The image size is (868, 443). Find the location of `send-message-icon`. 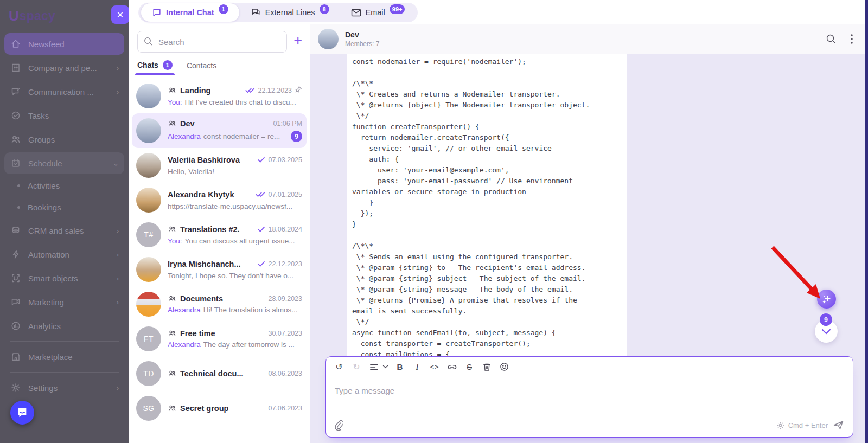

send-message-icon is located at coordinates (839, 425).